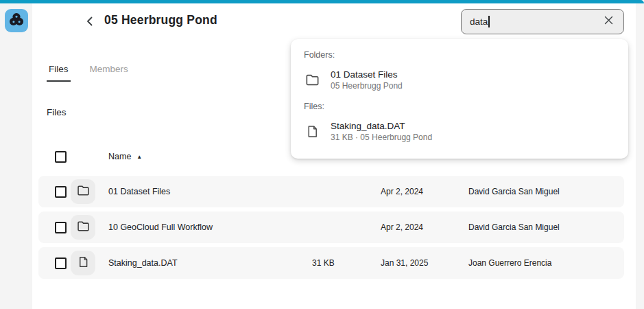 The image size is (644, 309). Describe the element at coordinates (460, 106) in the screenshot. I see `dropdown-section-label-files: Files:` at that location.